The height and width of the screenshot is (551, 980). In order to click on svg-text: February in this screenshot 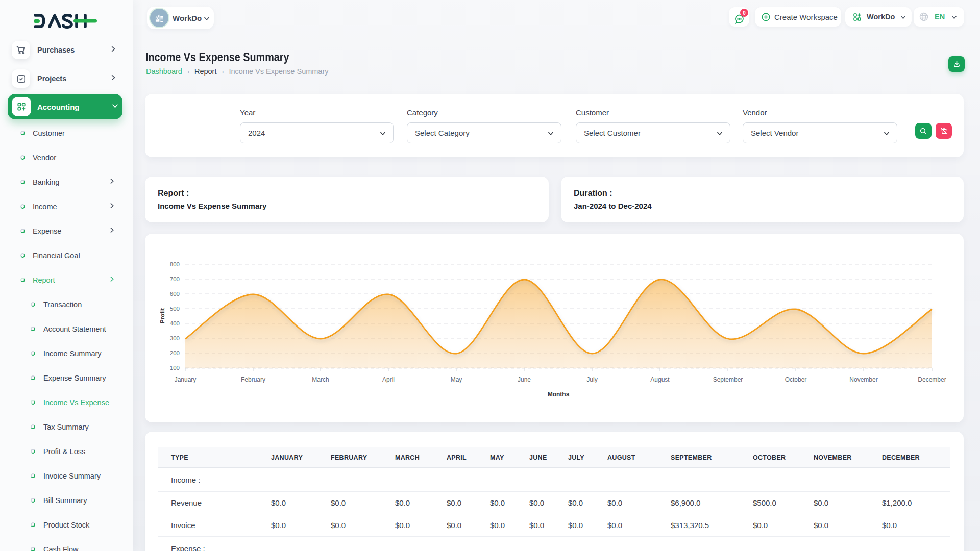, I will do `click(253, 380)`.